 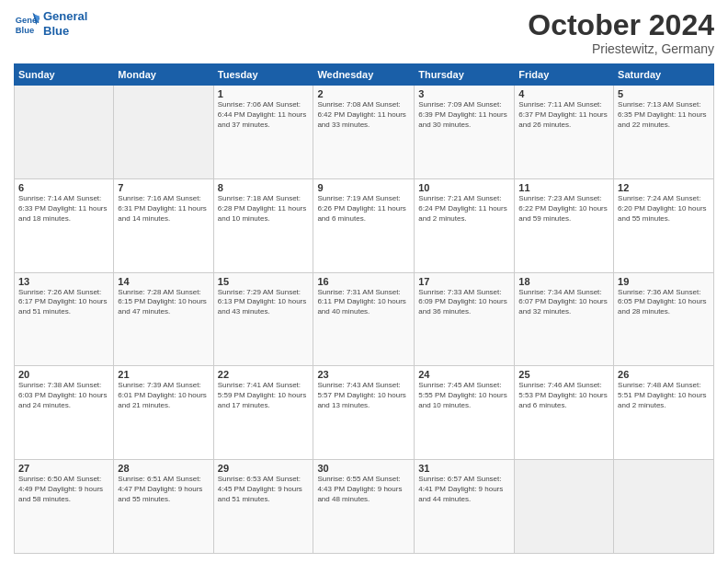 What do you see at coordinates (64, 209) in the screenshot?
I see `day-info: Sunrise: 7:14 AM Sunset: 6:33 PM Dayligh…` at bounding box center [64, 209].